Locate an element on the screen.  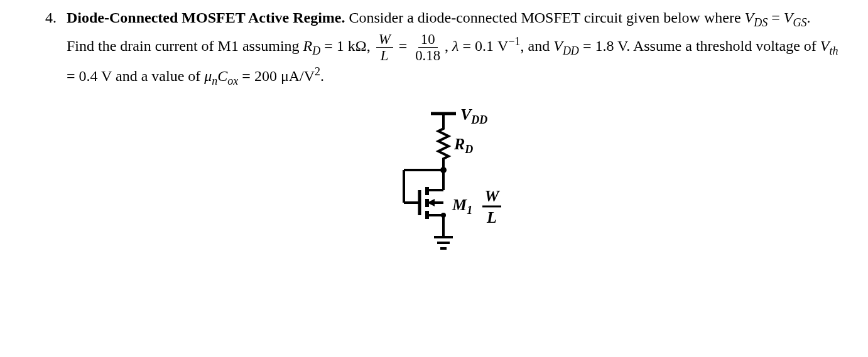
vgs-symbol: VGS is located at coordinates (795, 18).